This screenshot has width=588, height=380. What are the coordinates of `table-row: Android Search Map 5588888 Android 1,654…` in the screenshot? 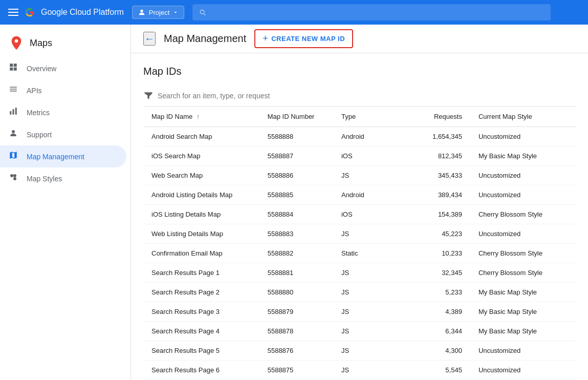 It's located at (359, 137).